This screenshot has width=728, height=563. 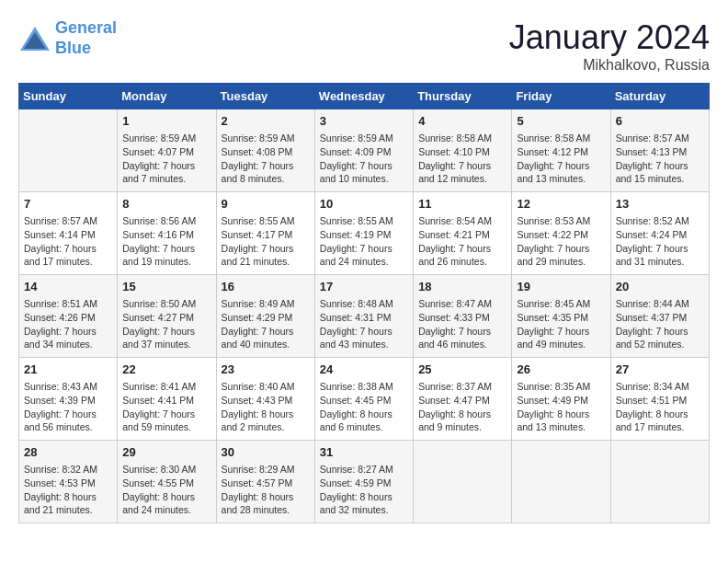 I want to click on cell-content: Sunrise: 8:58 AM Sunset: 4:12 PM Dayligh…, so click(x=561, y=158).